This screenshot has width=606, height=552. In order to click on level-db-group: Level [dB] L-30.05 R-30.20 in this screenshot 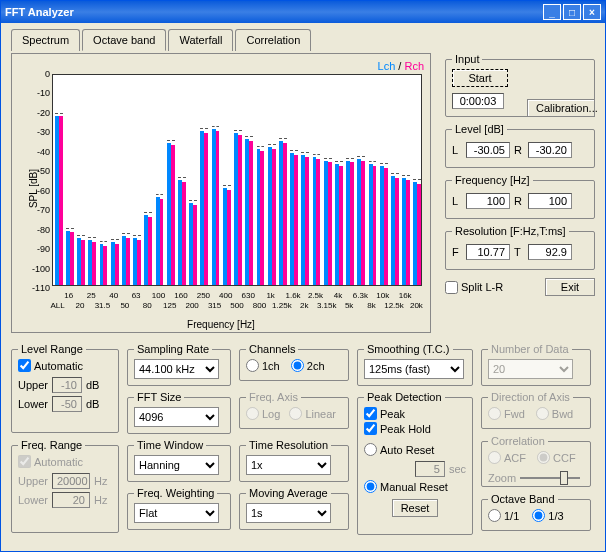, I will do `click(520, 146)`.